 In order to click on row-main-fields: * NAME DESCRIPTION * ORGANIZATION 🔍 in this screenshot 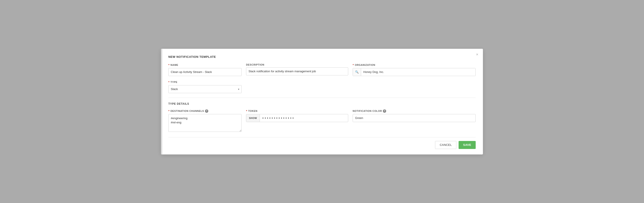, I will do `click(322, 70)`.